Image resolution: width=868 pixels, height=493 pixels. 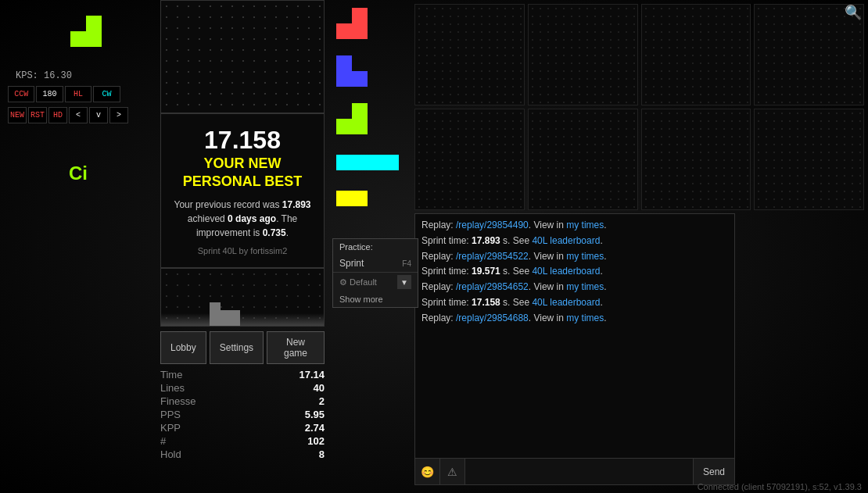 I want to click on replay-link: /replay/29854490, so click(x=493, y=225).